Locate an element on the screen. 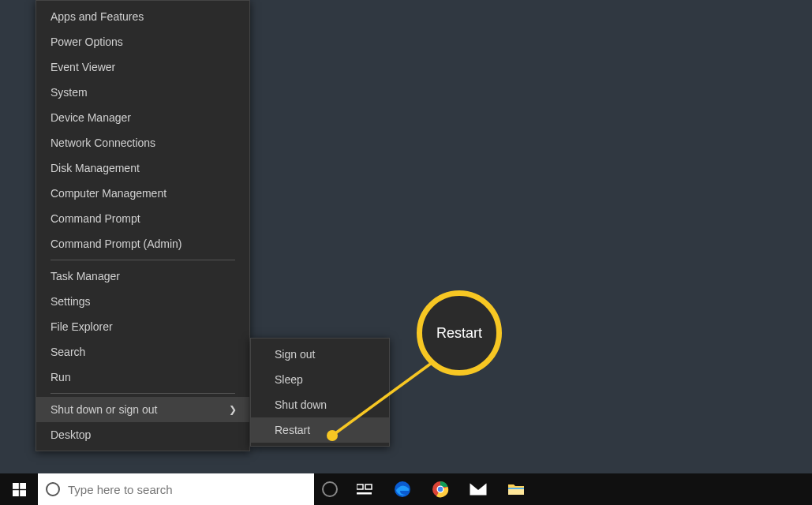  submenu-item-sleep: Sleep is located at coordinates (320, 380).